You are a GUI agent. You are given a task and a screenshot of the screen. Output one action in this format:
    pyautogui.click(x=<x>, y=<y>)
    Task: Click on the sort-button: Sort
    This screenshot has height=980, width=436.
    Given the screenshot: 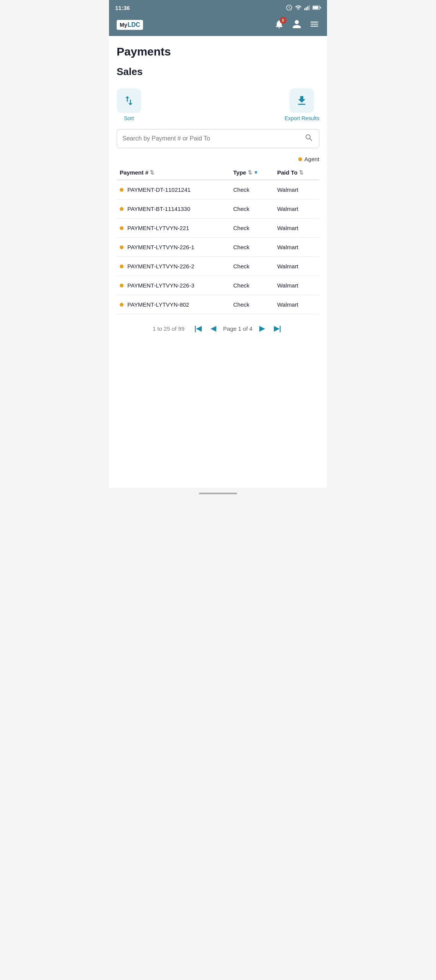 What is the action you would take?
    pyautogui.click(x=129, y=105)
    